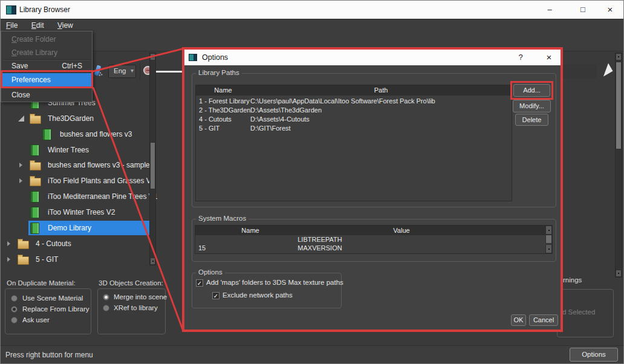 The image size is (624, 364). I want to click on tree-row: Winter Trees, so click(75, 150).